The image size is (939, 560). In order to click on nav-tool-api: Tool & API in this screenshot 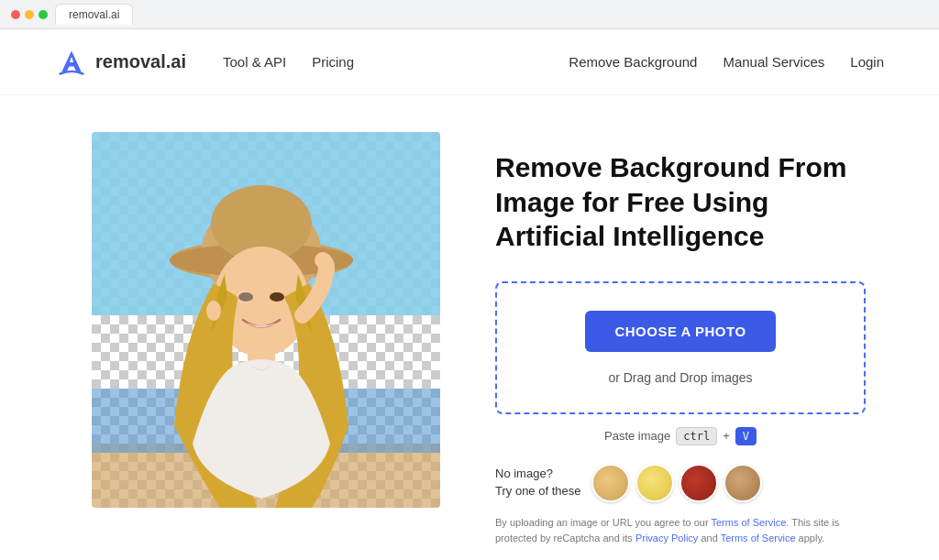, I will do `click(255, 62)`.